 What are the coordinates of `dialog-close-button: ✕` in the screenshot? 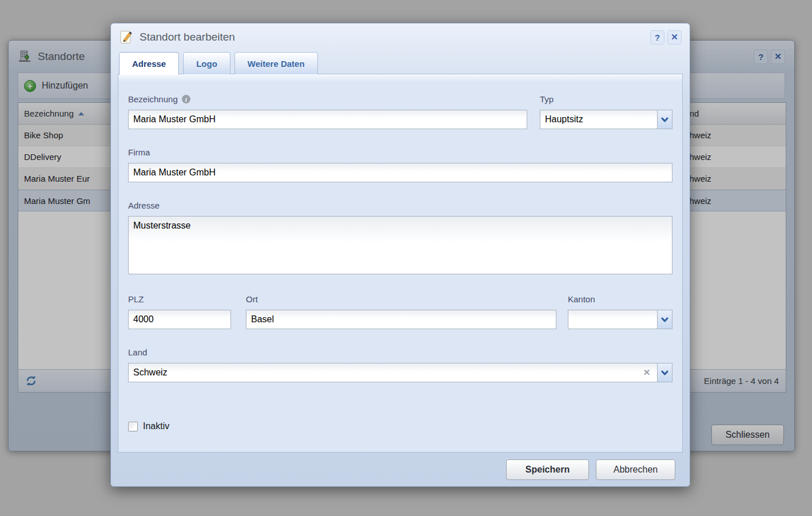 It's located at (675, 38).